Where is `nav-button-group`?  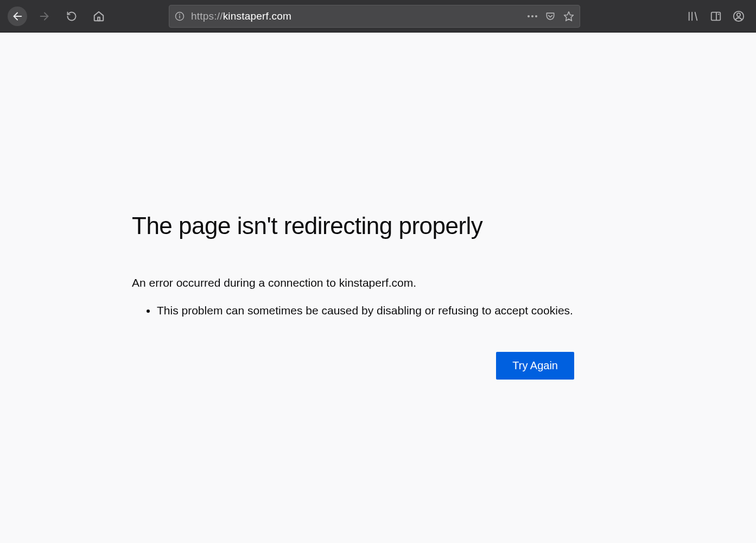 nav-button-group is located at coordinates (58, 16).